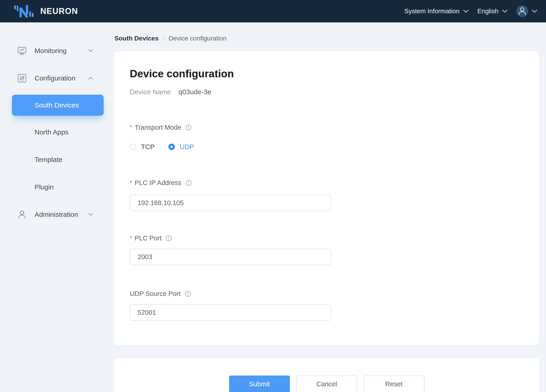  What do you see at coordinates (22, 78) in the screenshot?
I see `sliders-icon` at bounding box center [22, 78].